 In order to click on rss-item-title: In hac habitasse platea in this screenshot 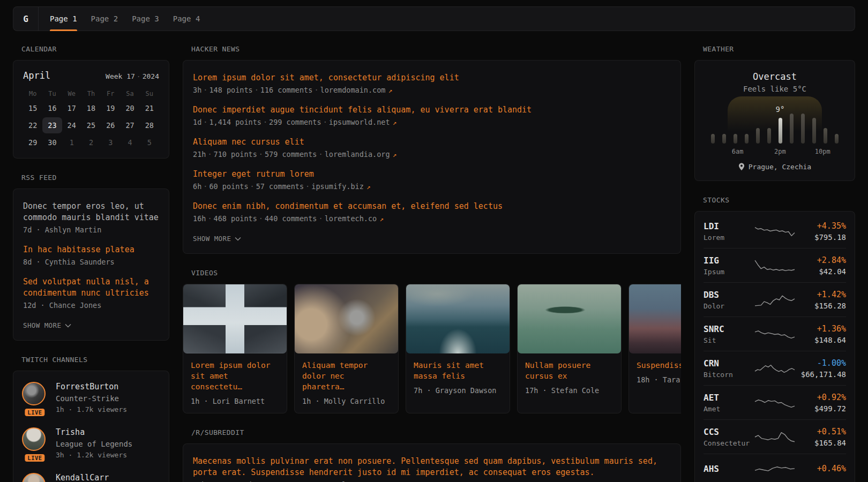, I will do `click(91, 250)`.